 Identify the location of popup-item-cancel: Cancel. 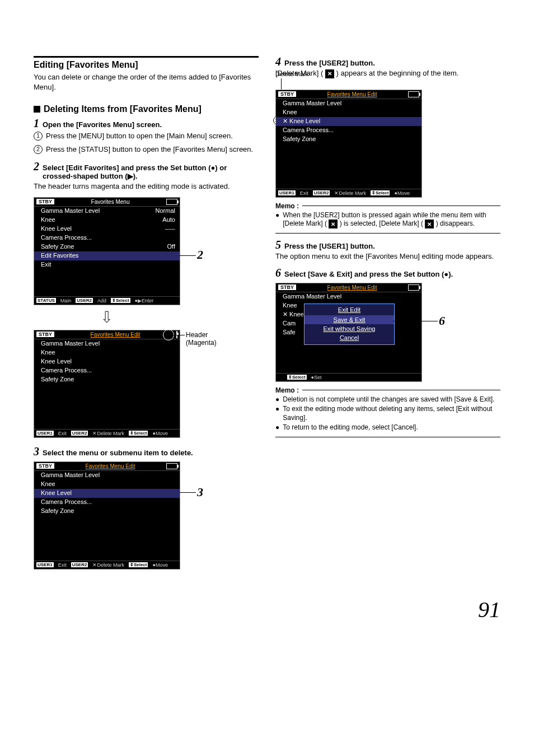
(349, 338).